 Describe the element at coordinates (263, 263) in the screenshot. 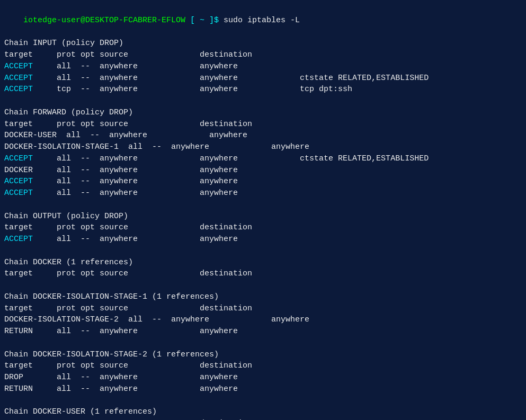

I see `chain-docker-header: Chain DOCKER (1 references)` at that location.